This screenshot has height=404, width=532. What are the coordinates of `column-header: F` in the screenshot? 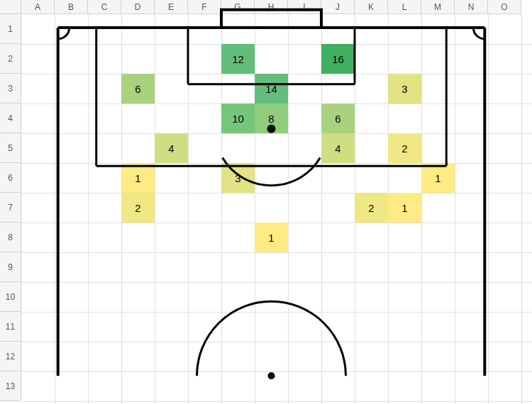 It's located at (204, 7).